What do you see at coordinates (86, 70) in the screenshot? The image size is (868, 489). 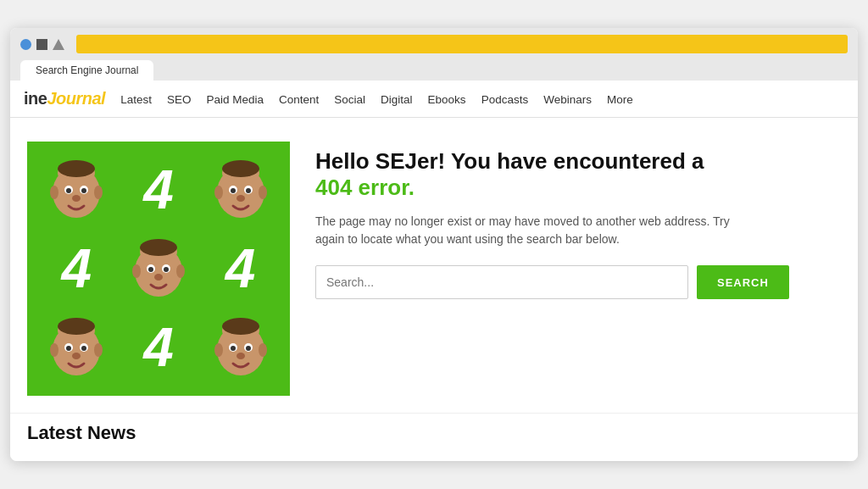 I see `browser-tab: Search Engine Journal` at bounding box center [86, 70].